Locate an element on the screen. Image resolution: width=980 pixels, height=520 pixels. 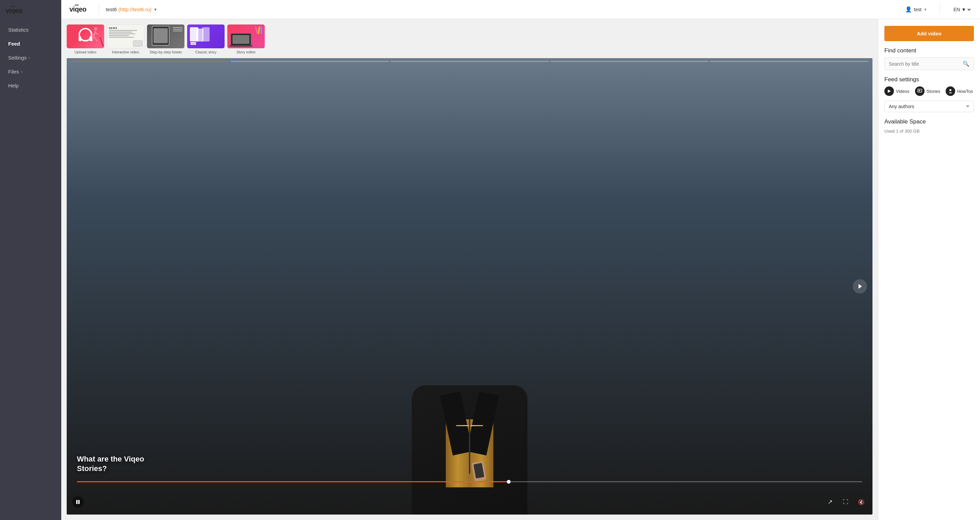
feed-settings-section: Feed settings Videos is located at coordinates (929, 94).